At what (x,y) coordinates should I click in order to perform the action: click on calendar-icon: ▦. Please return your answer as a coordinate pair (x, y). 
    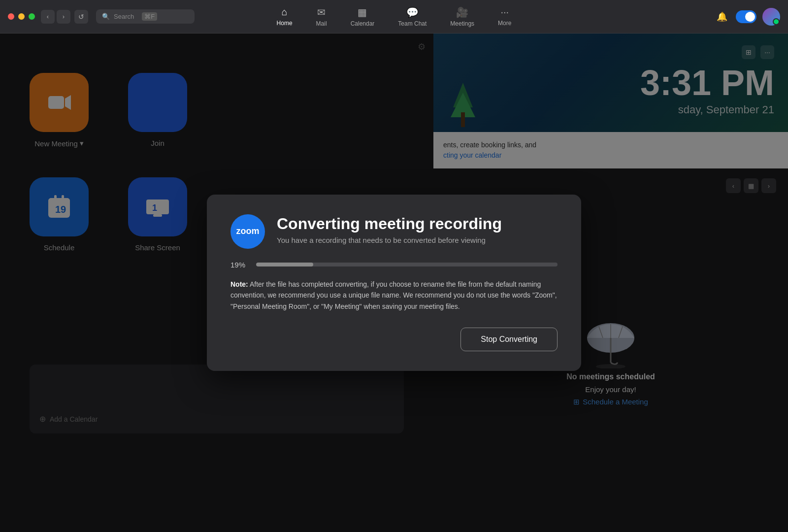
    Looking at the image, I should click on (362, 12).